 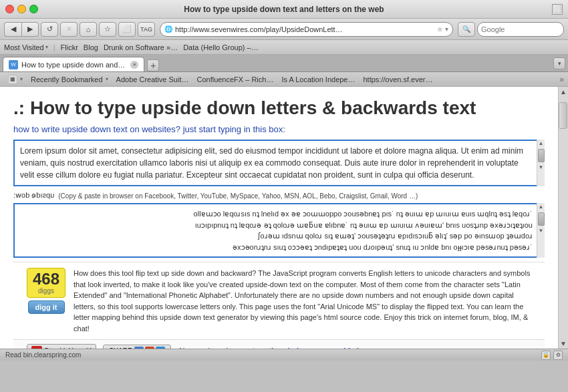 I want to click on flipped-line-4: ˙ɹǝsǝp ʇunɹǝsǝp ɐıɔıɟɟo ınb ɐdlnɔ uı ʇun…, so click(x=277, y=247).